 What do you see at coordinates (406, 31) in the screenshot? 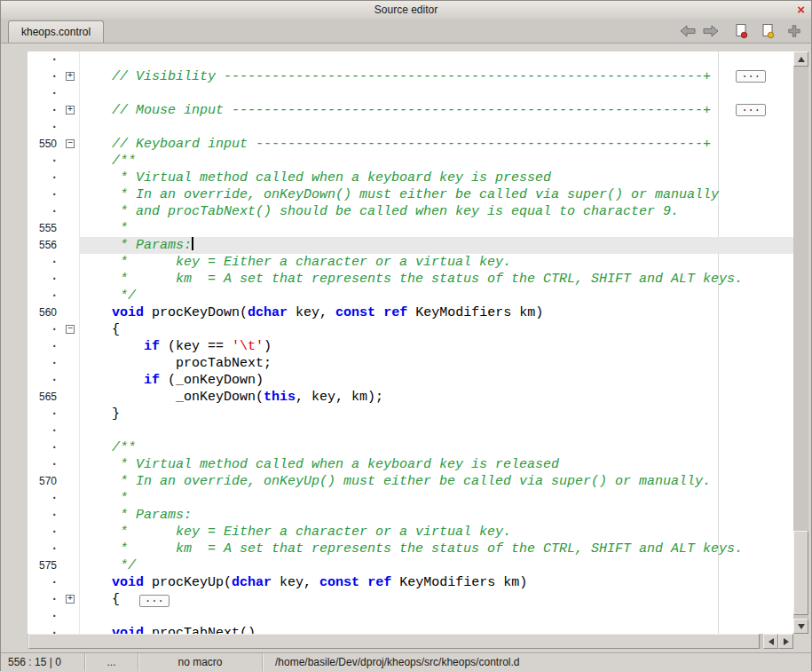
I see `tab-bar: kheops.control` at bounding box center [406, 31].